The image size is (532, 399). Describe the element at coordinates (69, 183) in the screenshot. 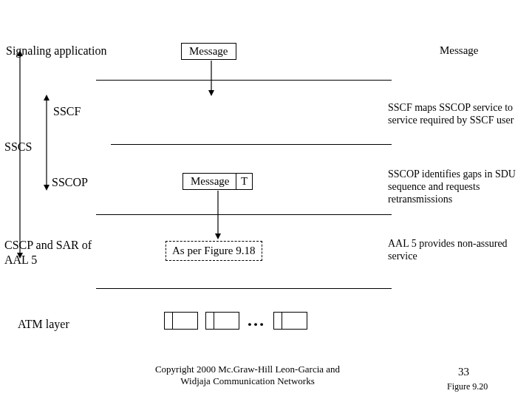

I see `sscop-label: SSCOP` at that location.